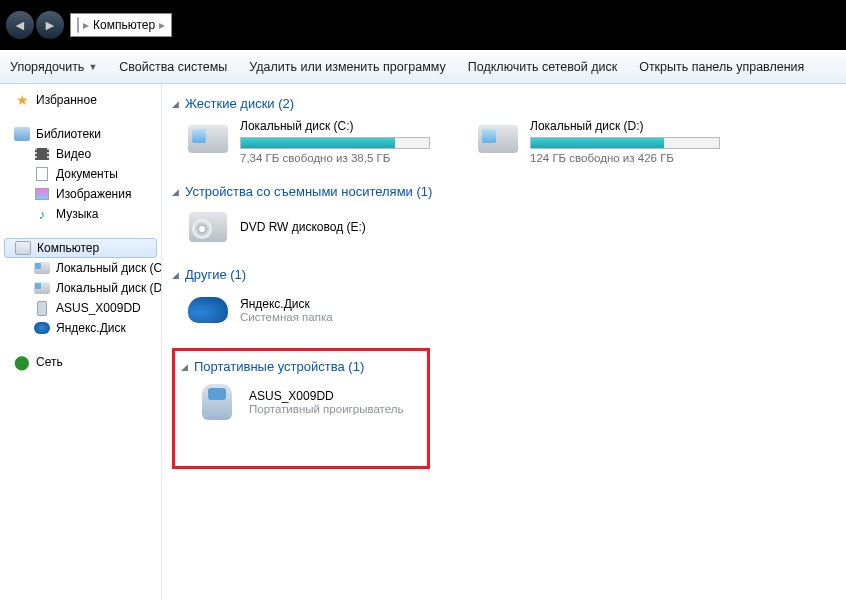 The height and width of the screenshot is (600, 846). I want to click on toolbar-map-drive: Подключить сетевой диск, so click(542, 67).